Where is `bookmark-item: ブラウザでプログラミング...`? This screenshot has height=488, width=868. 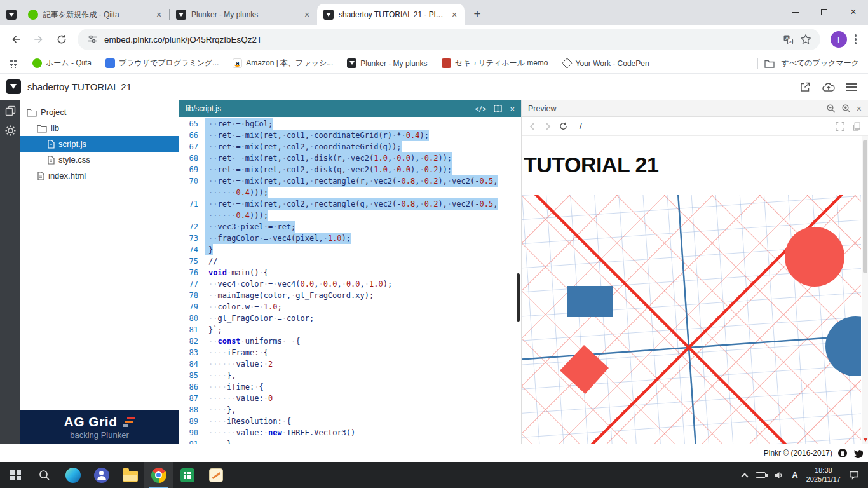
bookmark-item: ブラウザでプログラミング... is located at coordinates (162, 64).